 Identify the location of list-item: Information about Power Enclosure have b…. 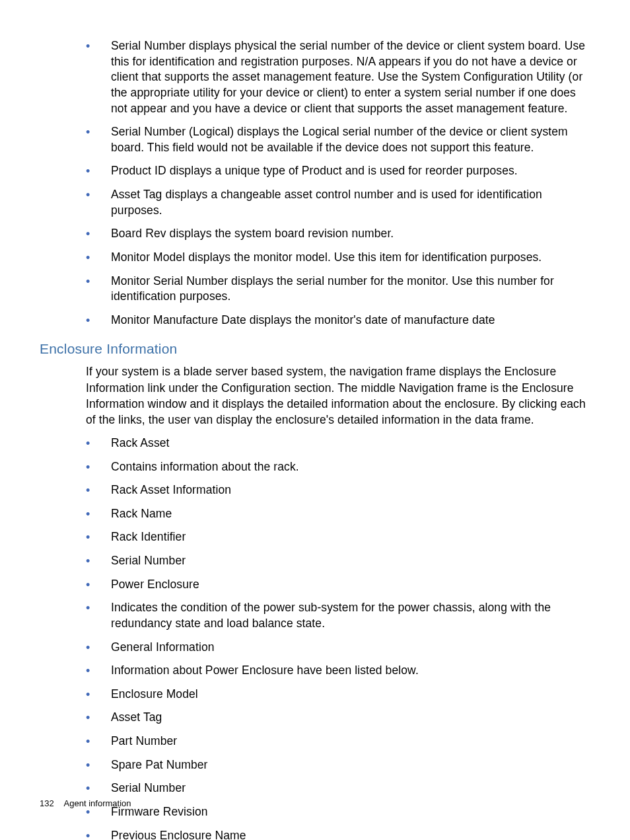
(338, 671).